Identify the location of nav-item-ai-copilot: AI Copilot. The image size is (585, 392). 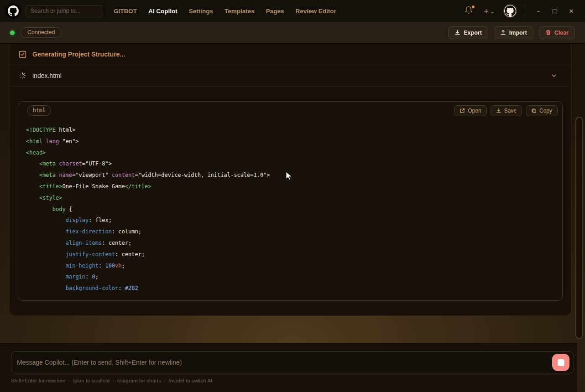
(163, 11).